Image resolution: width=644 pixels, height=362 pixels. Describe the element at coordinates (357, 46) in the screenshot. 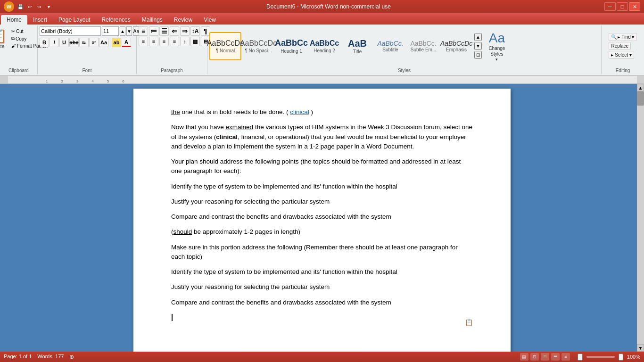

I see `style-title: AaB Title` at that location.